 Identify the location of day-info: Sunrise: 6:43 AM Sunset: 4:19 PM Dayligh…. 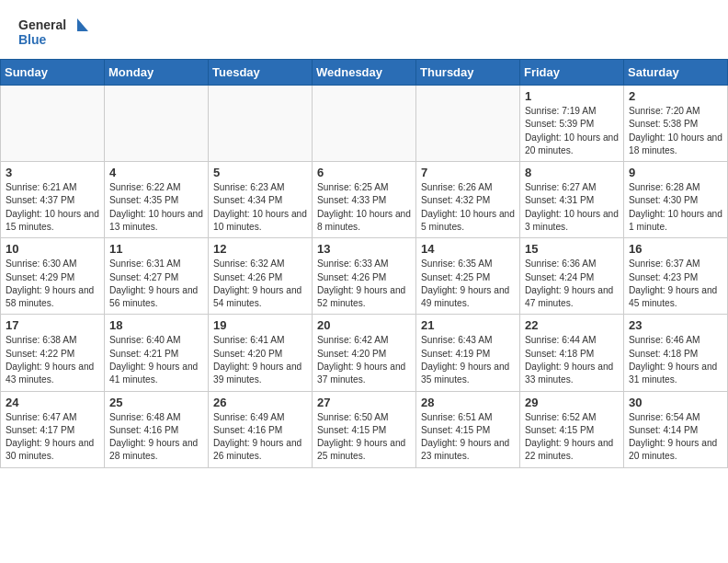
(468, 361).